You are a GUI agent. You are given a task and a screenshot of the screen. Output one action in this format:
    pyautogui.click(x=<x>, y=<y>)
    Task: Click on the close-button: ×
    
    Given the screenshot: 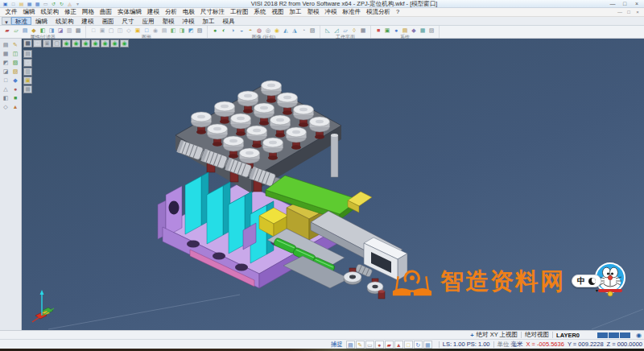 What is the action you would take?
    pyautogui.click(x=637, y=4)
    